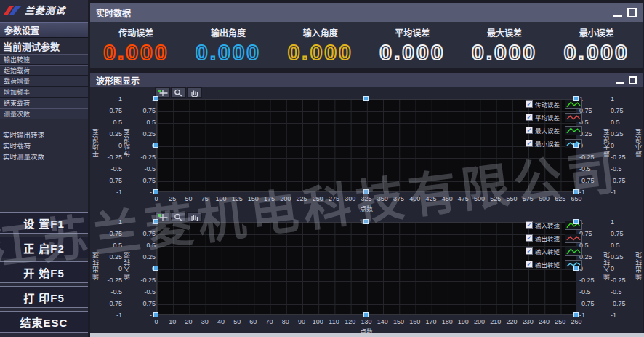 The width and height of the screenshot is (644, 337). Describe the element at coordinates (23, 135) in the screenshot. I see `realtime-item-label: 实时输出转速` at that location.